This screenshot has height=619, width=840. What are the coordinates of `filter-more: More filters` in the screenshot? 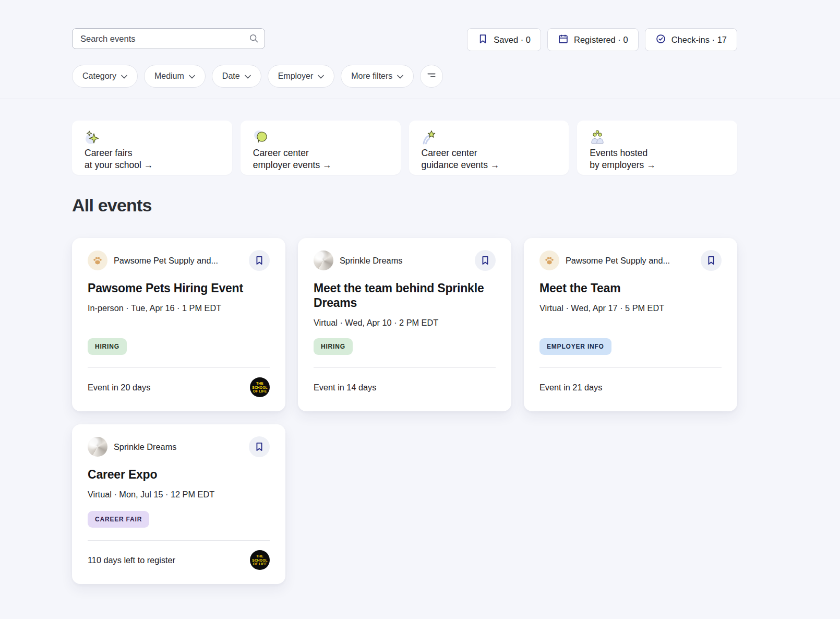 It's located at (377, 76).